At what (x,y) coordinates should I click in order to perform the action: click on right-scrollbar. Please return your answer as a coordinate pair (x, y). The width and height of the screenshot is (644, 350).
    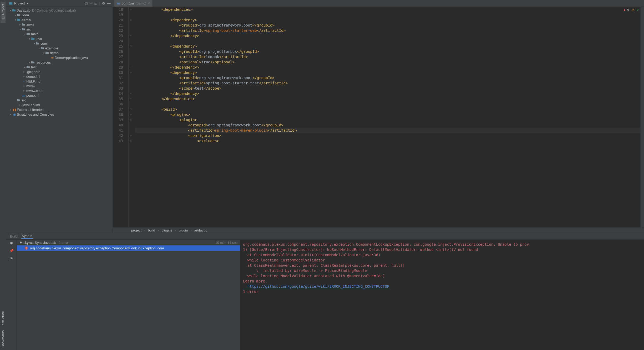
    Looking at the image, I should click on (642, 117).